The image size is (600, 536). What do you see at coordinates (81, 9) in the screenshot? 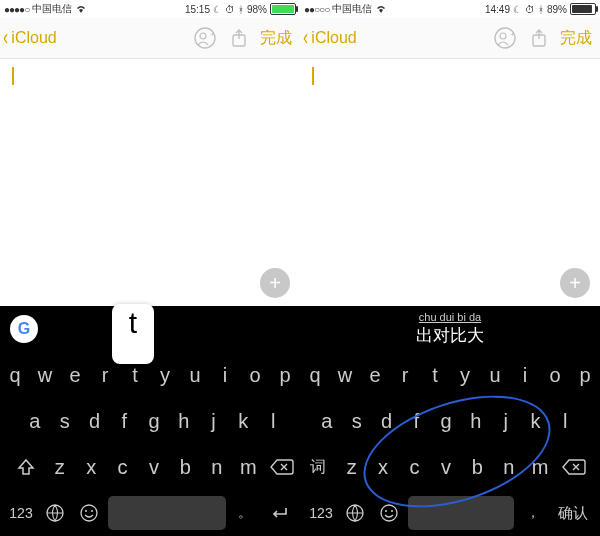
I see `wifi-icon` at bounding box center [81, 9].